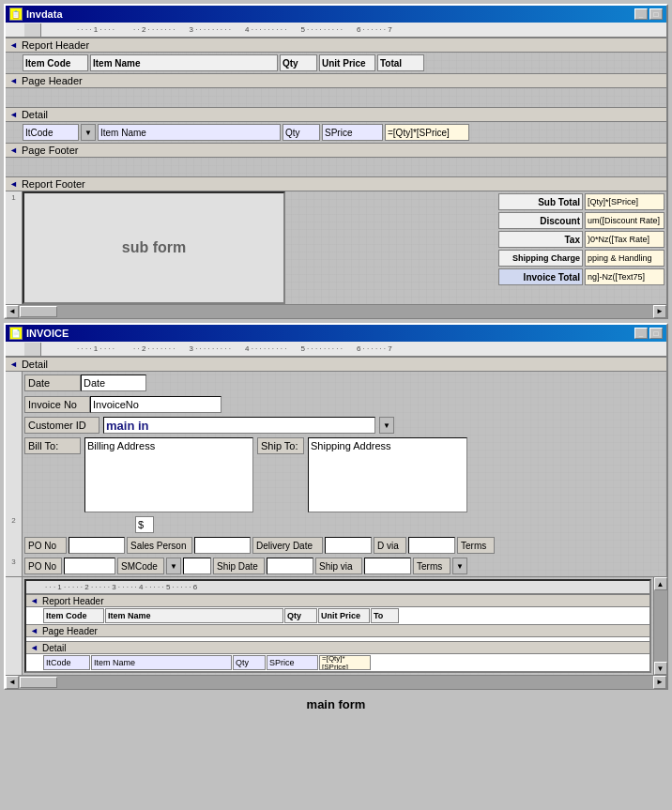 The height and width of the screenshot is (810, 672). What do you see at coordinates (190, 132) in the screenshot?
I see `itemname-field: Item Name` at bounding box center [190, 132].